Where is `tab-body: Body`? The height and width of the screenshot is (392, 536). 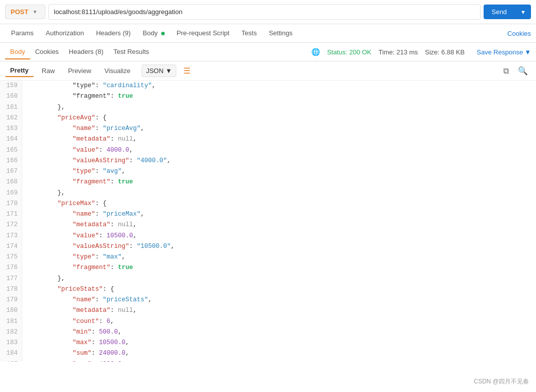
tab-body: Body is located at coordinates (153, 33).